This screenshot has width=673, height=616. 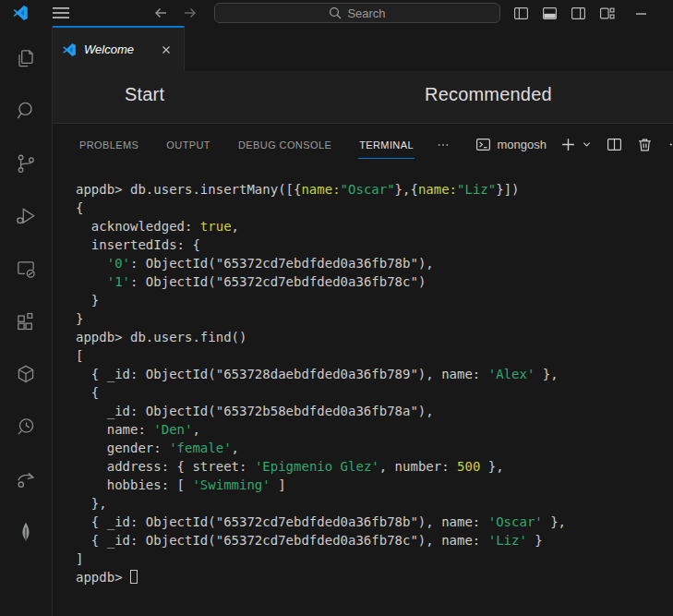 What do you see at coordinates (26, 57) in the screenshot?
I see `explorer-icon` at bounding box center [26, 57].